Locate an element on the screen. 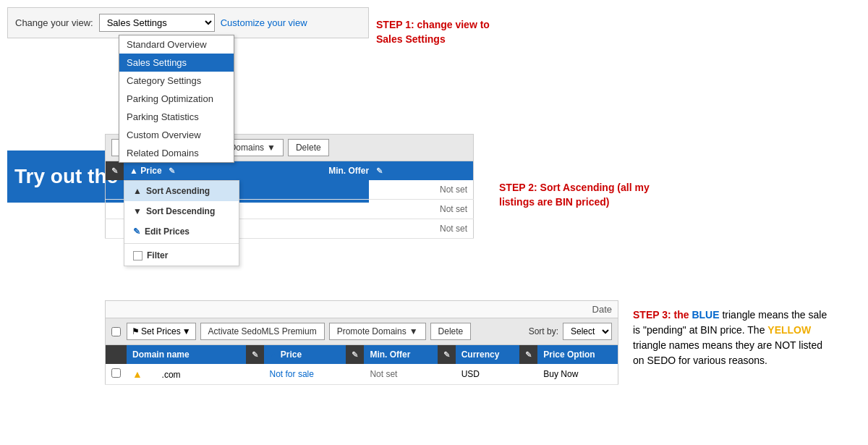 The width and height of the screenshot is (868, 445). row-price-edit-cell is located at coordinates (354, 375).